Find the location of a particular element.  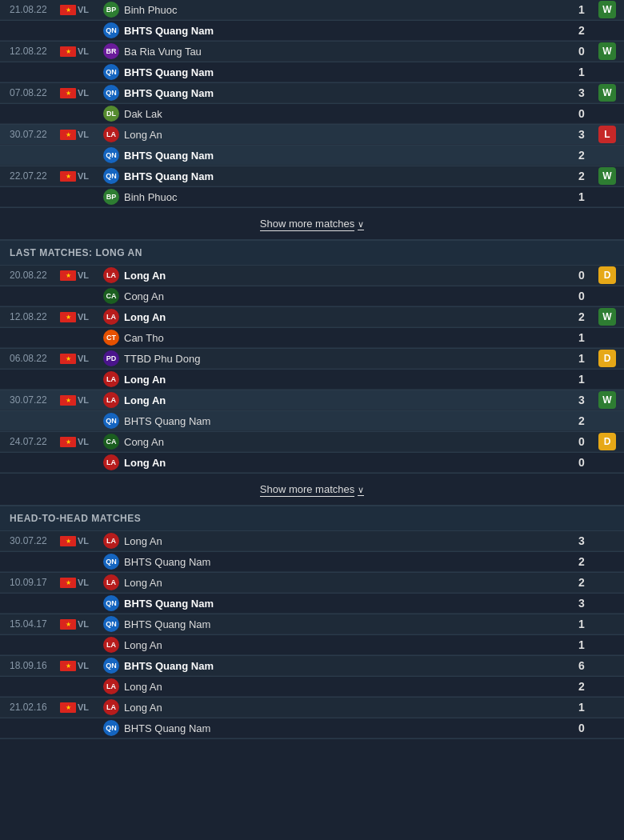

match-date: 18.09.16 is located at coordinates (32, 666).